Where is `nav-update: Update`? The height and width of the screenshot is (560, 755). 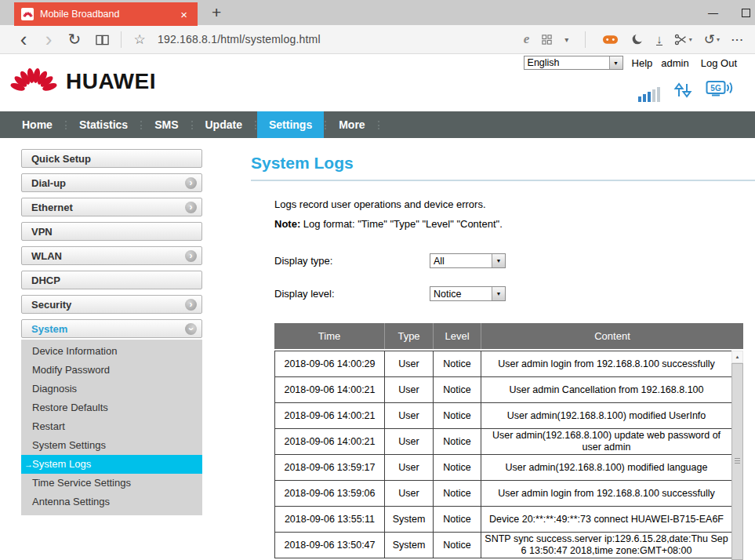
nav-update: Update is located at coordinates (224, 125).